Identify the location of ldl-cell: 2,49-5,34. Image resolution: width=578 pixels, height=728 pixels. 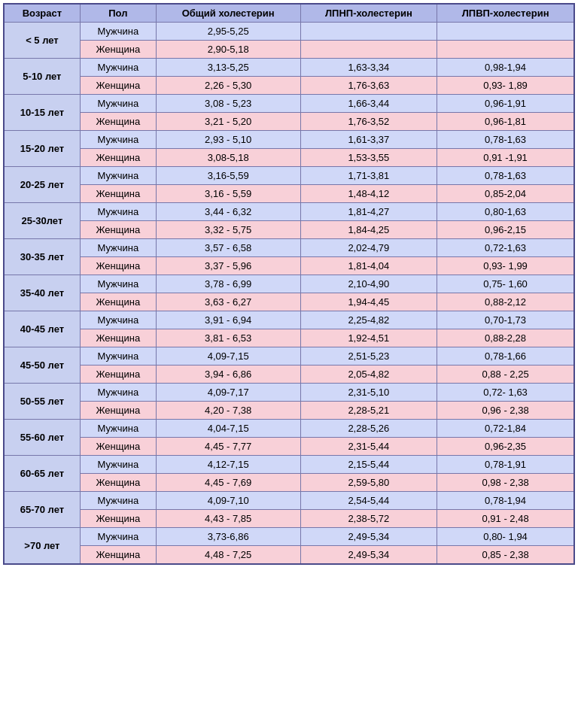
(369, 537).